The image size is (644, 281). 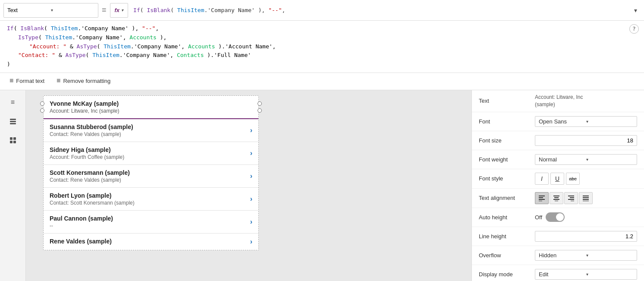 What do you see at coordinates (586, 122) in the screenshot?
I see `font-value-container: Open Sans ▾` at bounding box center [586, 122].